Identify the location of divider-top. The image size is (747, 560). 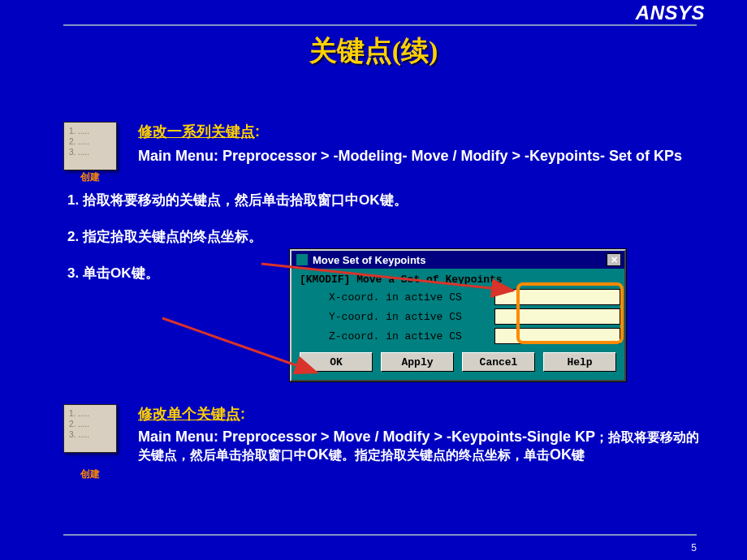
(380, 25).